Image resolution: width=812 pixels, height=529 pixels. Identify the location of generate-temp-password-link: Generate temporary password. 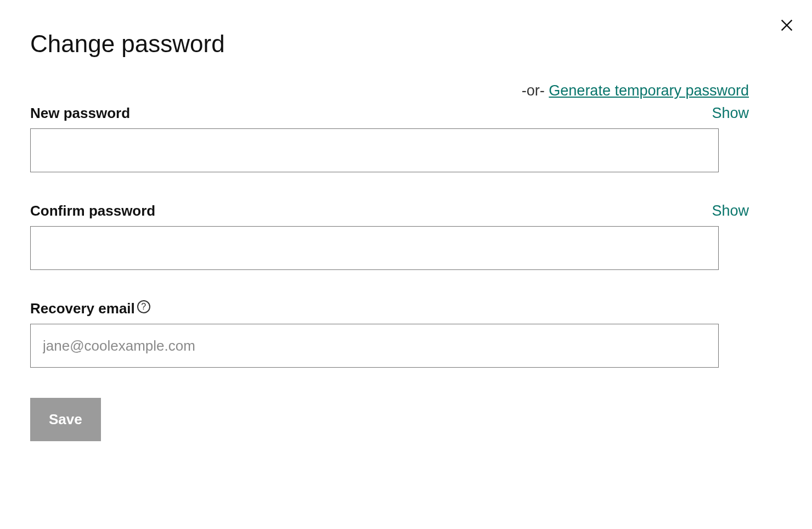
(649, 91).